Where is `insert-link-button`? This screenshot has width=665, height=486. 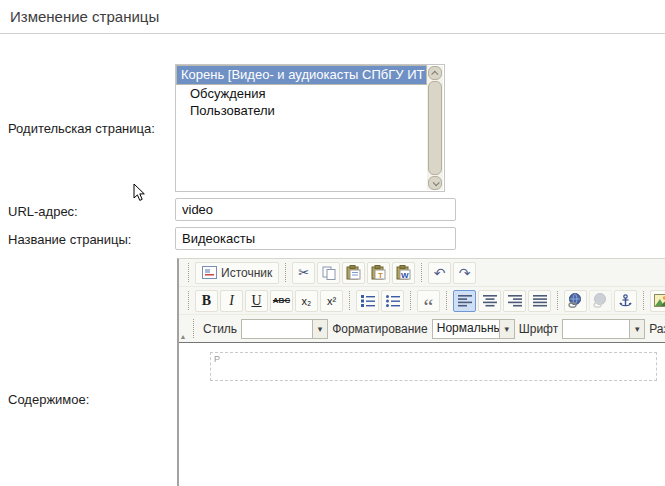 insert-link-button is located at coordinates (576, 301).